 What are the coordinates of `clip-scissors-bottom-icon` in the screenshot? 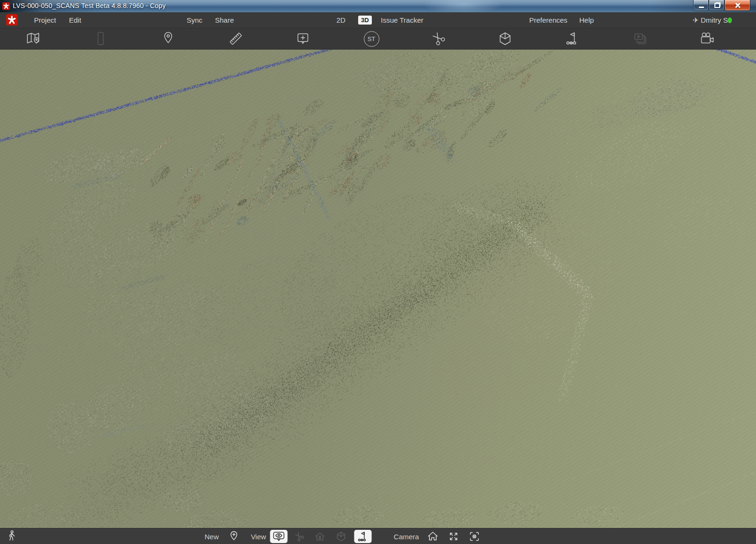 It's located at (299, 536).